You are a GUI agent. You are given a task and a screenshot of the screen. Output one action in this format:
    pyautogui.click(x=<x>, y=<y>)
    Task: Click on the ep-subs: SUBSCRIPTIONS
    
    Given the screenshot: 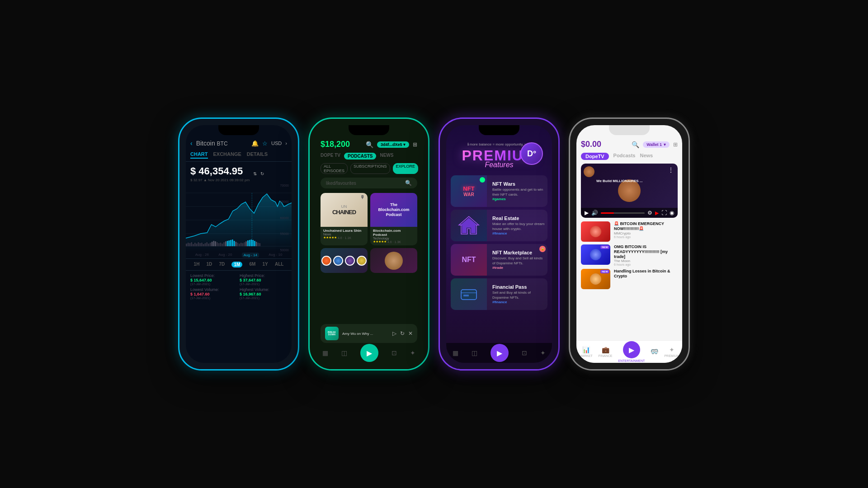 What is the action you would take?
    pyautogui.click(x=370, y=169)
    